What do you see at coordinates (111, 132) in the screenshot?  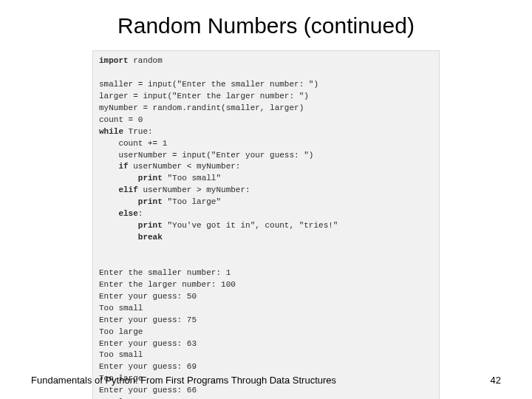 I see `code-kw-while: while` at bounding box center [111, 132].